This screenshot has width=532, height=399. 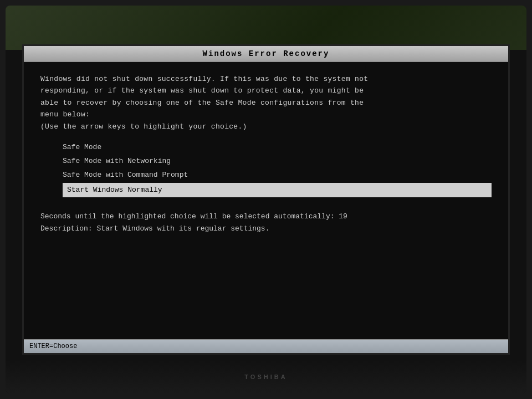 What do you see at coordinates (277, 191) in the screenshot?
I see `menu-item-start-windows-normally: Start Windows Normally` at bounding box center [277, 191].